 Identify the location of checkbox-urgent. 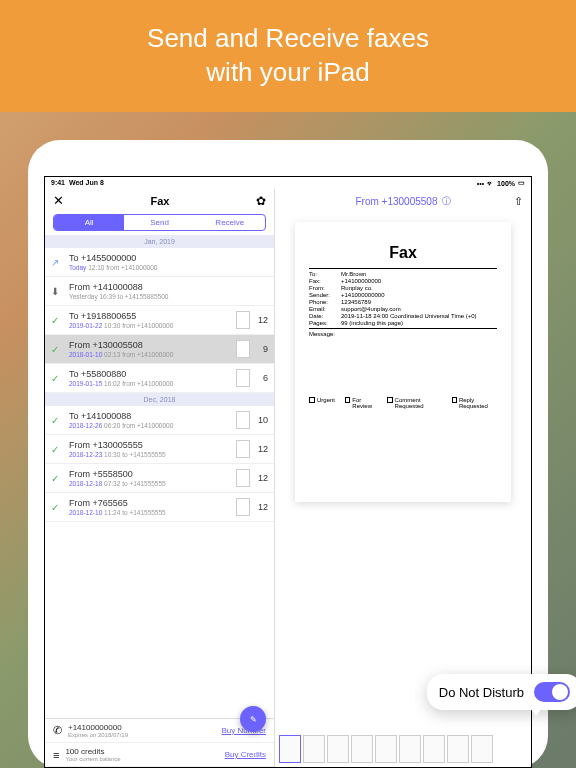
(312, 400).